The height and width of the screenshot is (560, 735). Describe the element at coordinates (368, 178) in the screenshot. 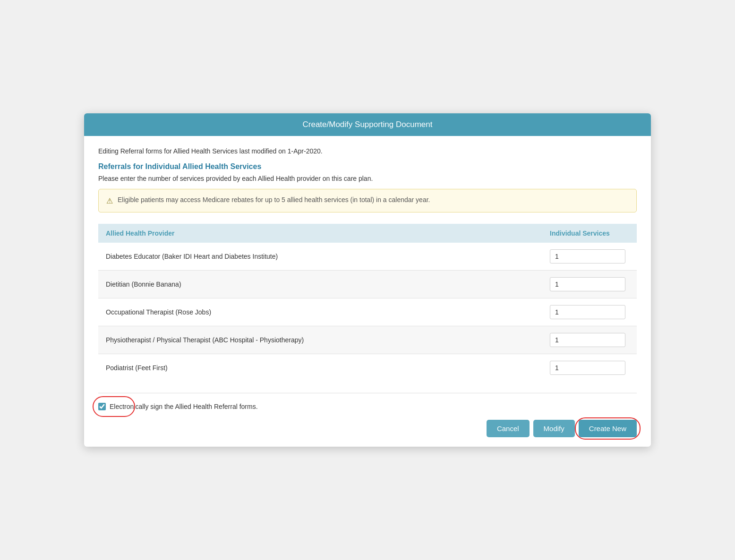

I see `section-description: Please enter the number of services prov…` at that location.